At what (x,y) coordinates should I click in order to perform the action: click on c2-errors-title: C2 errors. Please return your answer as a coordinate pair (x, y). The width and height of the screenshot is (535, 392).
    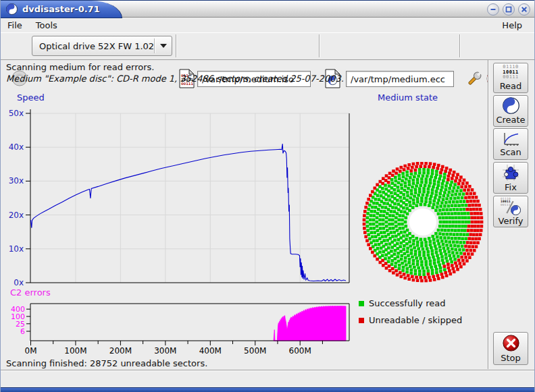
    Looking at the image, I should click on (30, 293).